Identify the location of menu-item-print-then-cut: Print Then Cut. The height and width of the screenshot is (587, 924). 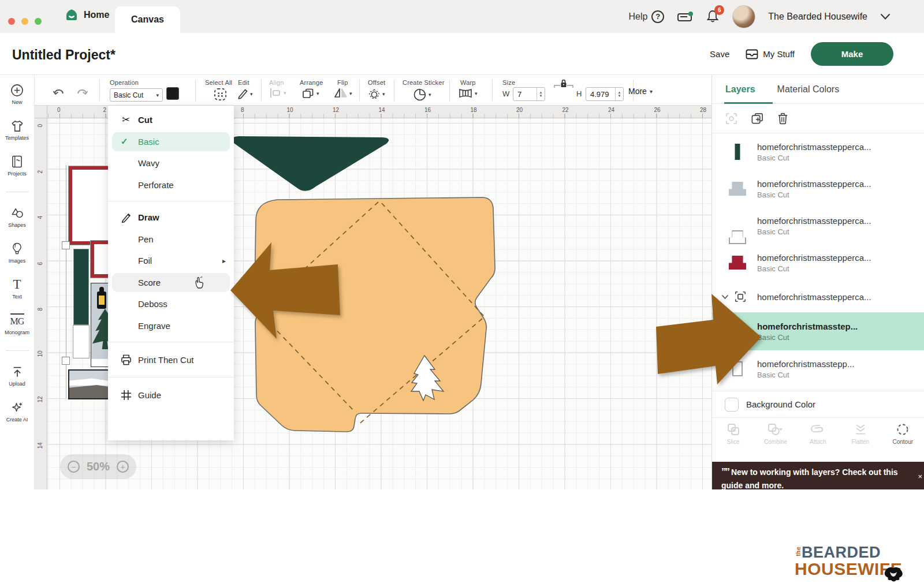
(171, 360).